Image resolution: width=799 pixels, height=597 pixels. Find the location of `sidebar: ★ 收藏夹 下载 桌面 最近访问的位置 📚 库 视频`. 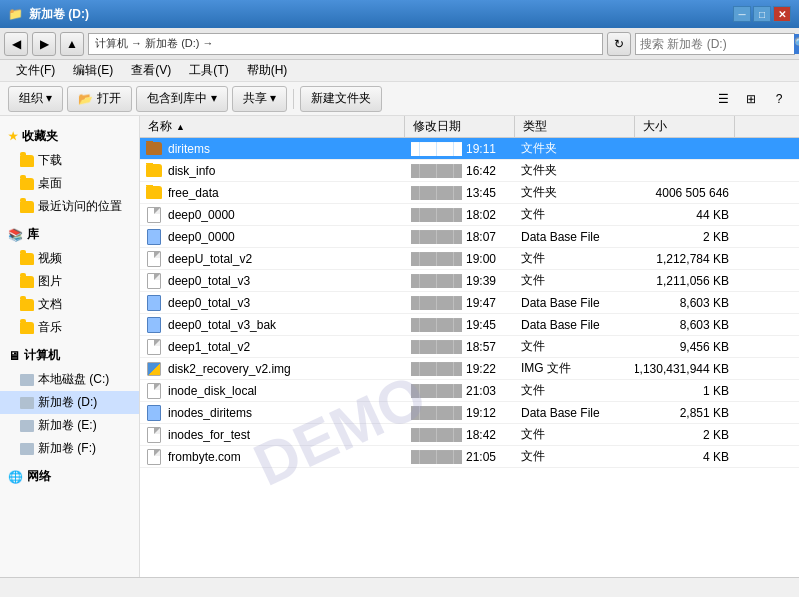

sidebar: ★ 收藏夹 下载 桌面 最近访问的位置 📚 库 视频 is located at coordinates (70, 346).